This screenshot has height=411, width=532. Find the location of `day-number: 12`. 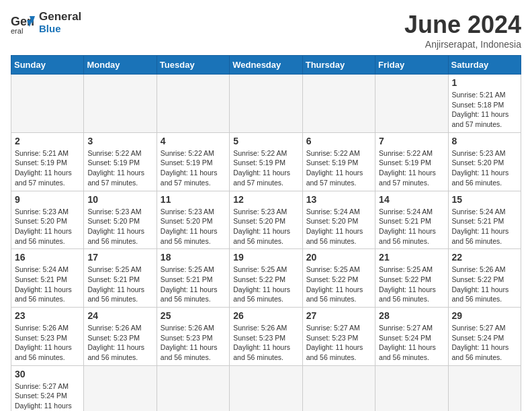

day-number: 12 is located at coordinates (266, 199).